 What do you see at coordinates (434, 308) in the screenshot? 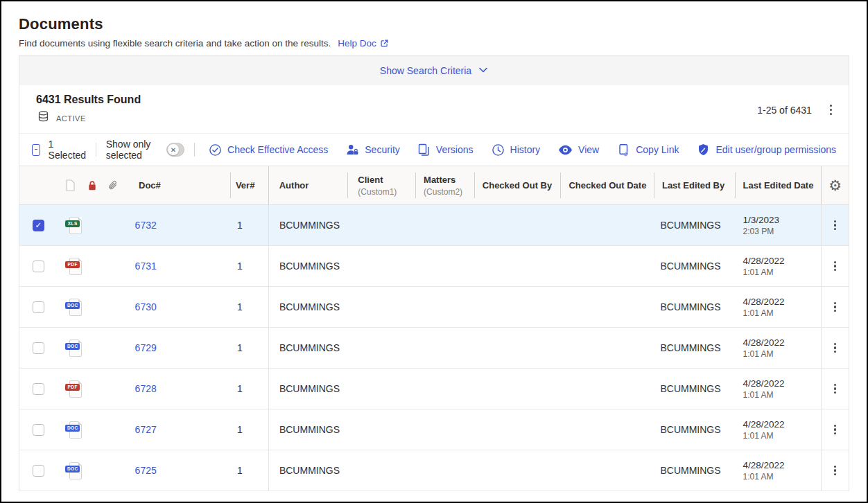
I see `table-row: DOC 6730 1 BCUMMINGS BCUMMINGS 4/28/2022…` at bounding box center [434, 308].